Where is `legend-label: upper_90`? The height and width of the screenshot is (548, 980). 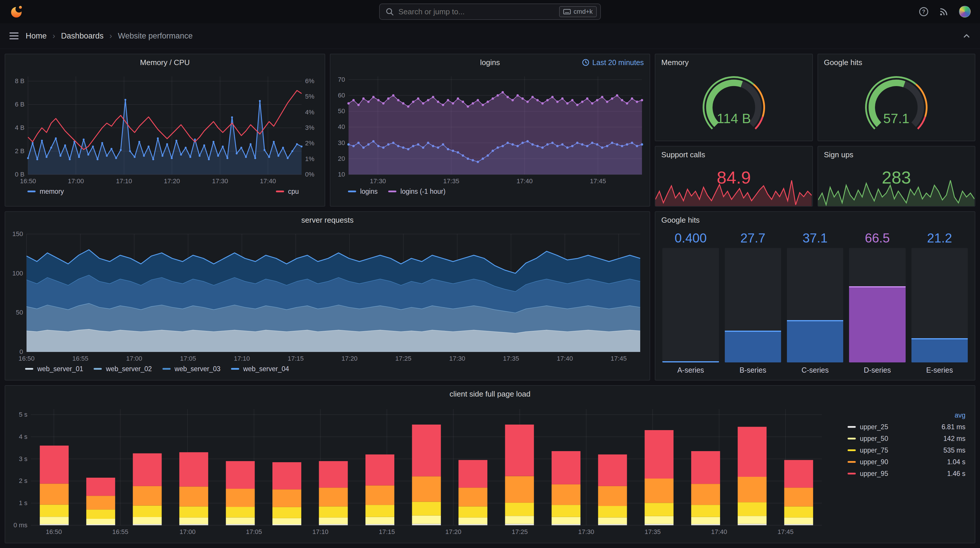
legend-label: upper_90 is located at coordinates (874, 462).